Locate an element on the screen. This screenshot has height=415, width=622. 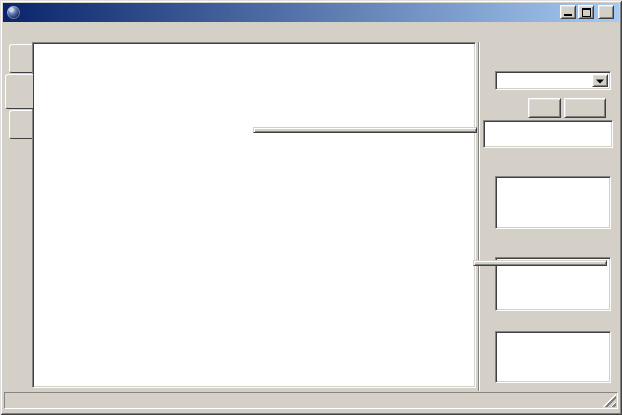
maximize-button is located at coordinates (586, 12).